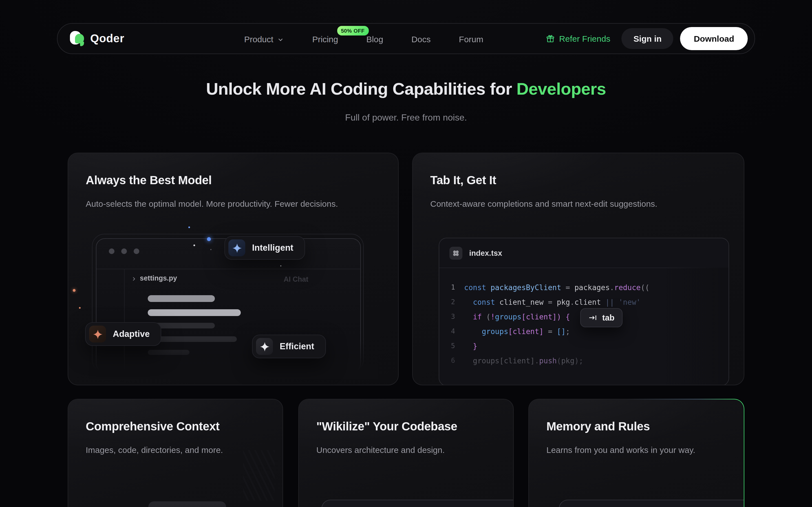  Describe the element at coordinates (640, 450) in the screenshot. I see `card-memory-description: Learns from you and works in your way.` at that location.